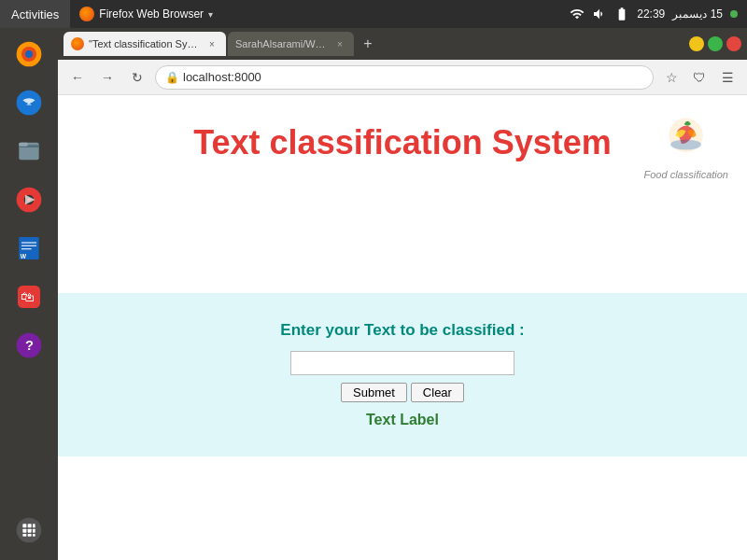 Image resolution: width=747 pixels, height=560 pixels. I want to click on sidebar-item-files, so click(29, 151).